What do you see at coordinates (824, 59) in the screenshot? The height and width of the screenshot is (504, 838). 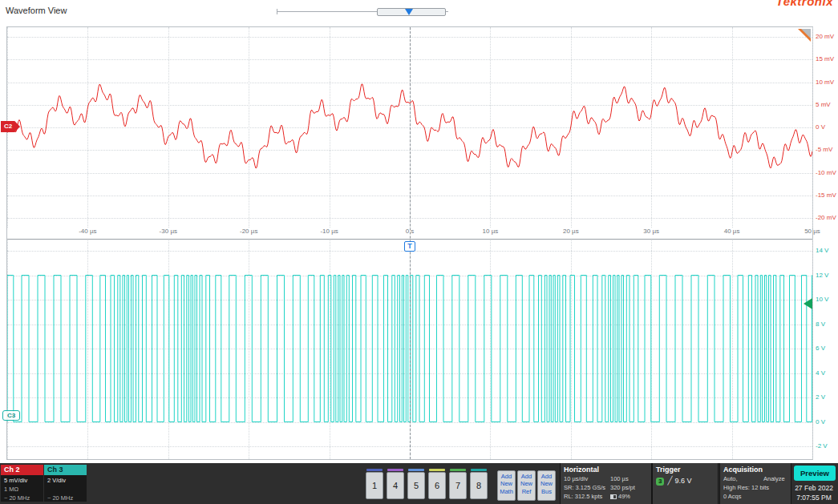 I see `ch2-axis-label: 15 mV` at bounding box center [824, 59].